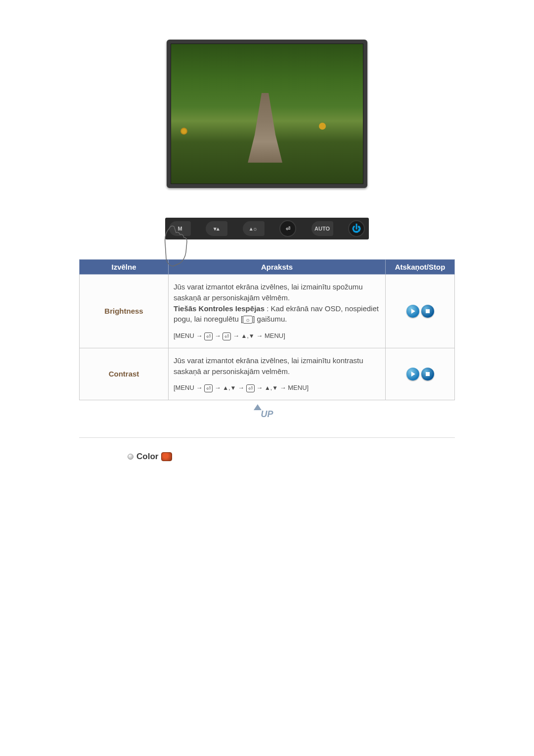 This screenshot has width=534, height=756. I want to click on section-divider, so click(267, 437).